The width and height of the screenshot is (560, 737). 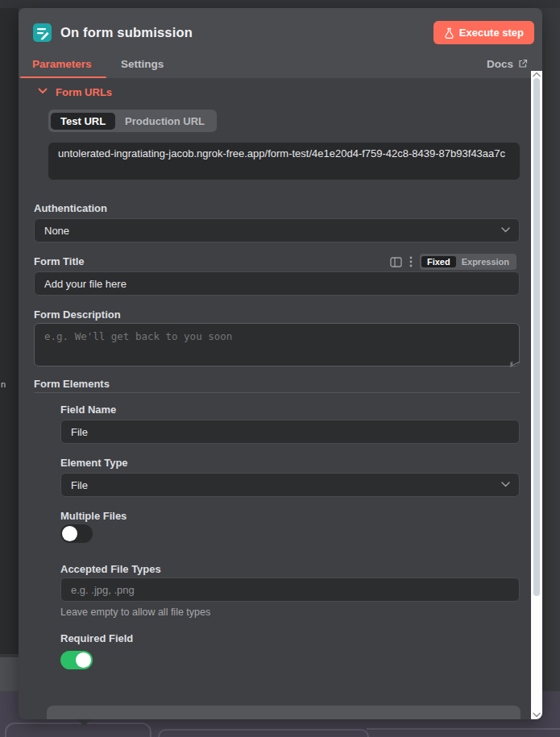 What do you see at coordinates (284, 712) in the screenshot?
I see `add-form-element-button: Add Form Element` at bounding box center [284, 712].